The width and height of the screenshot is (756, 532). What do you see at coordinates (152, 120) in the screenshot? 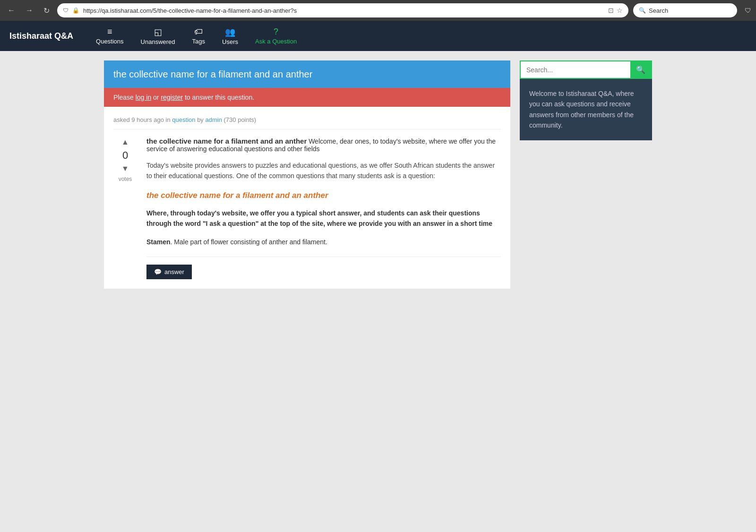
I see `meta-time: 9 hours ago in` at bounding box center [152, 120].